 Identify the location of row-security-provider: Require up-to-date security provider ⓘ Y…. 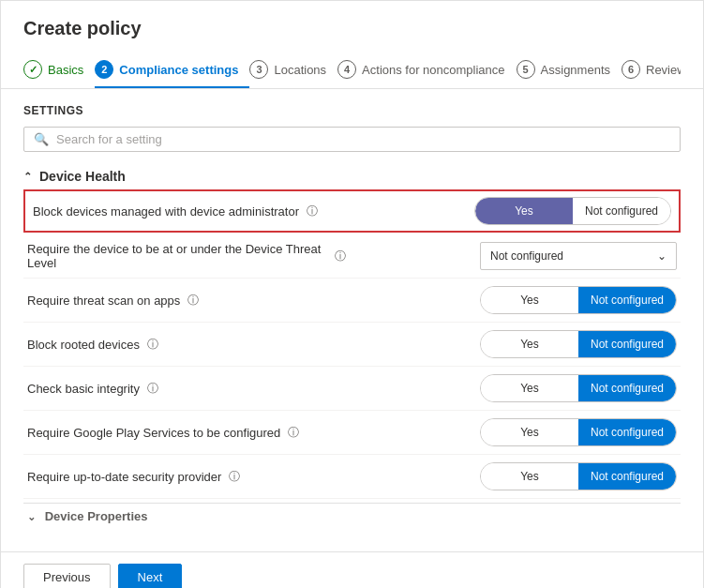
(352, 476).